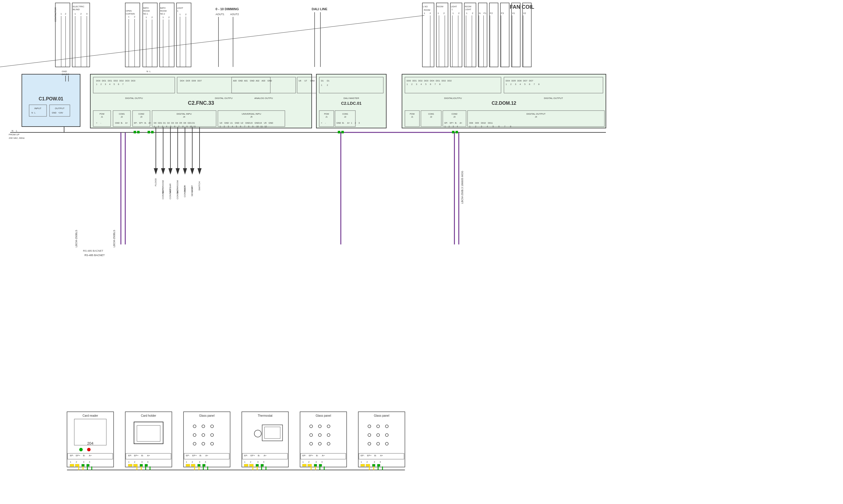 The width and height of the screenshot is (843, 504). I want to click on svg-text: C2.FNC.33, so click(201, 103).